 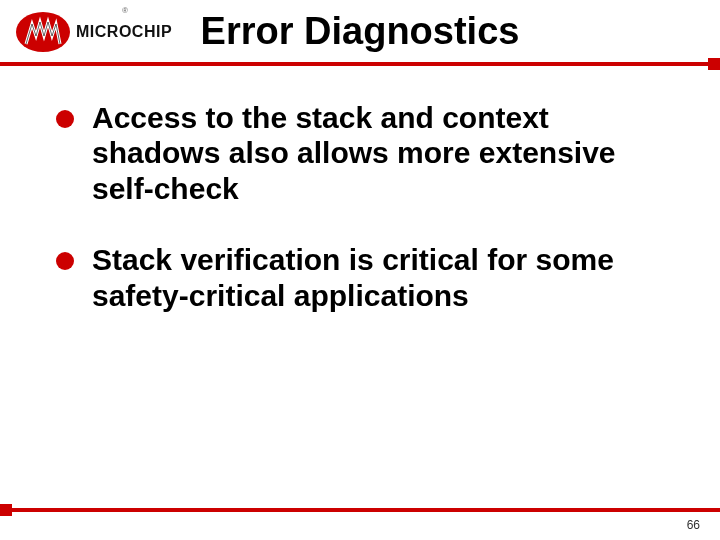 What do you see at coordinates (360, 510) in the screenshot?
I see `footer-divider` at bounding box center [360, 510].